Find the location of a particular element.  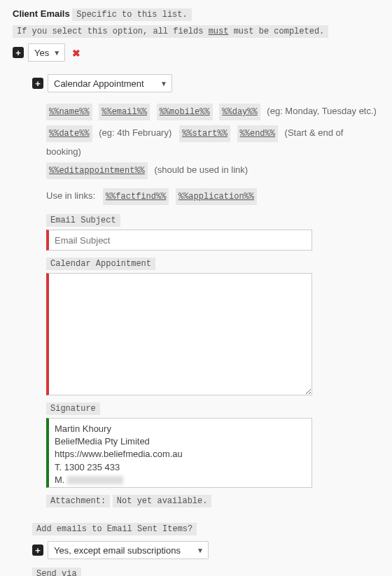

type-select: Calendar Appointment ▼ is located at coordinates (110, 83).